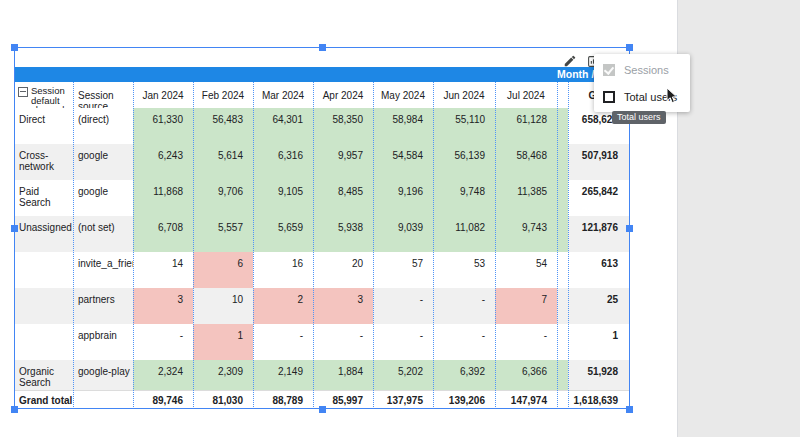  Describe the element at coordinates (322, 410) in the screenshot. I see `selection-handle-bottom-middle` at that location.